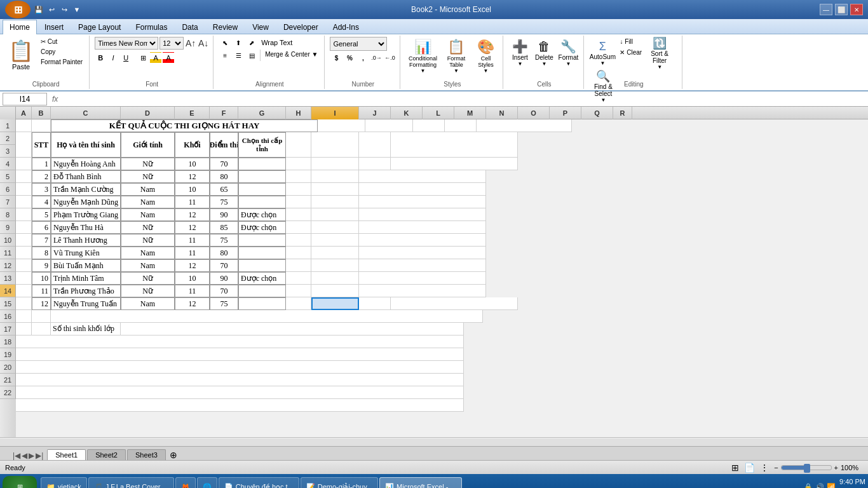 The width and height of the screenshot is (868, 488). I want to click on col-header-m: M, so click(470, 113).